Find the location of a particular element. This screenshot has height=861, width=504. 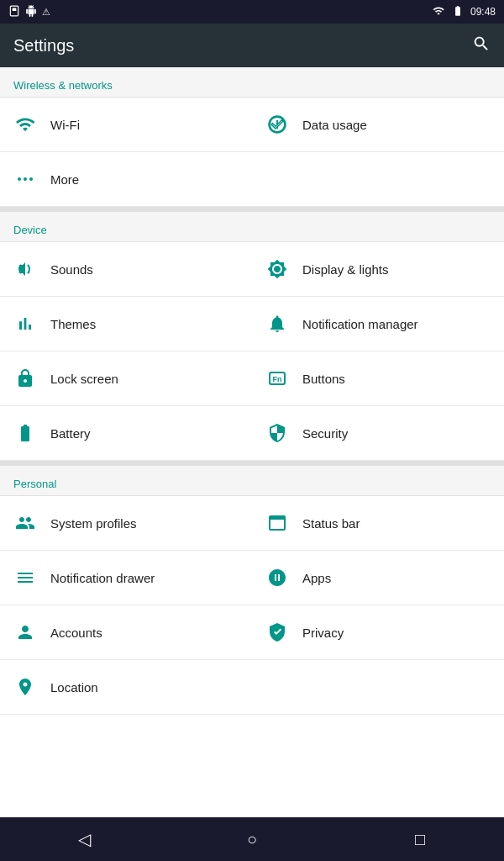

location-label: Location is located at coordinates (74, 688).